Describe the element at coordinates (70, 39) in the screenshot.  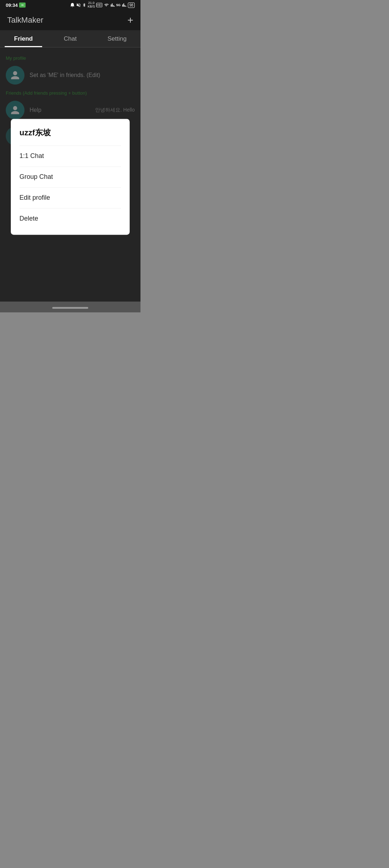
I see `tab-bar: Friend Chat Setting` at that location.